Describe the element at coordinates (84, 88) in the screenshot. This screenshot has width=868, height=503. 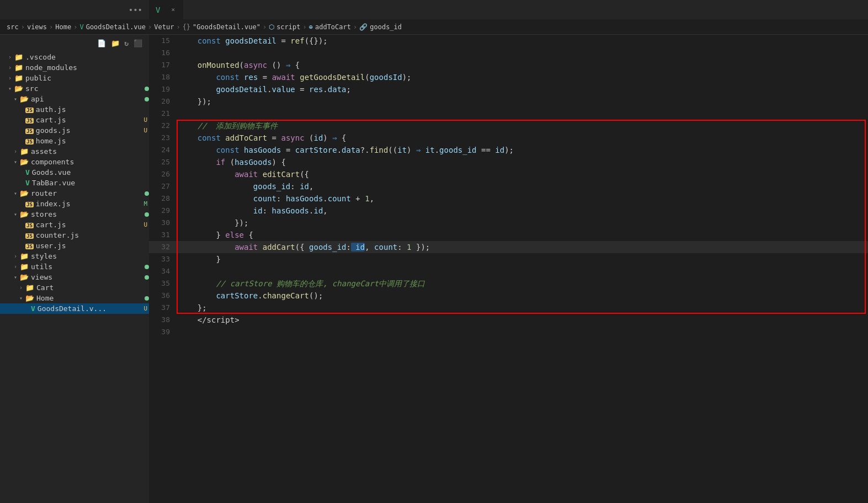
I see `tree-label: src` at that location.